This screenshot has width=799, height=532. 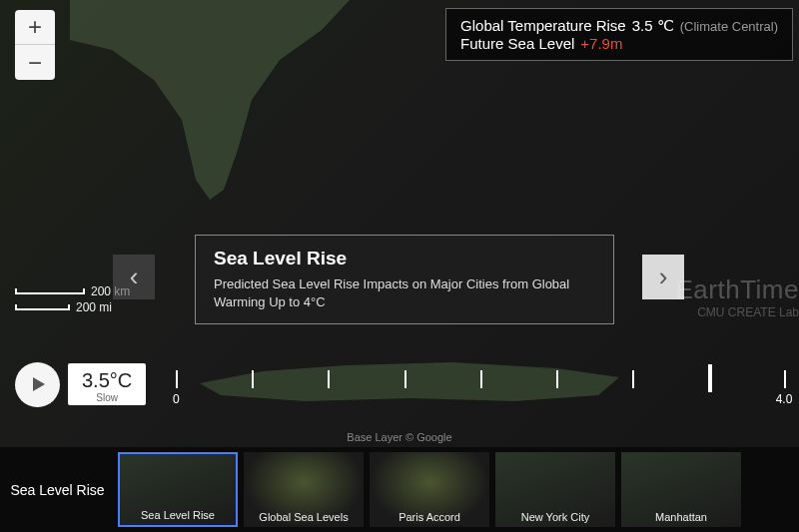 I want to click on landmass, so click(x=210, y=100).